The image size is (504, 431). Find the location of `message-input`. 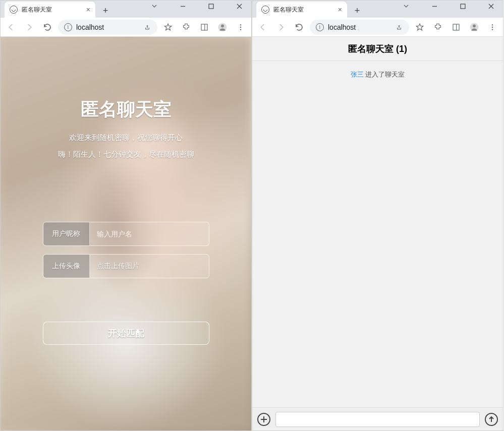

message-input is located at coordinates (377, 419).